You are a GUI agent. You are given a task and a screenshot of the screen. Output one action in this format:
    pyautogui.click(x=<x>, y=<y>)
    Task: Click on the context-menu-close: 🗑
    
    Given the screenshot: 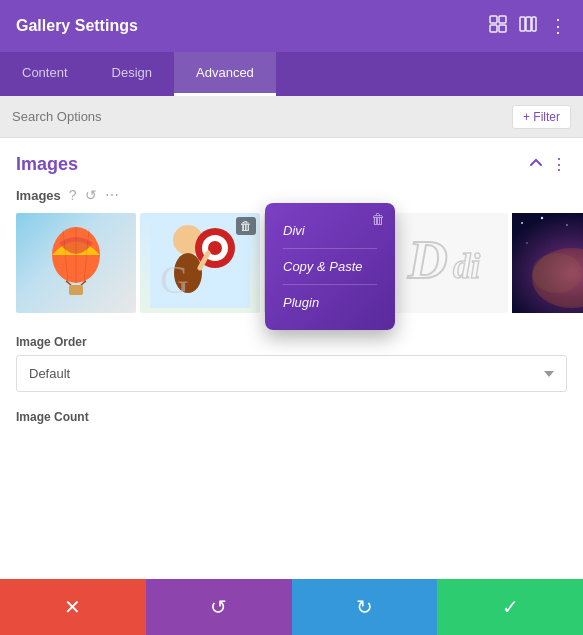 What is the action you would take?
    pyautogui.click(x=378, y=219)
    